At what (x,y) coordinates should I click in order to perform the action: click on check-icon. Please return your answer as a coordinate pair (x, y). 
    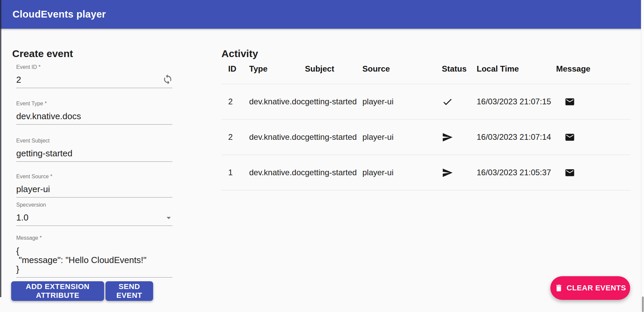
    Looking at the image, I should click on (448, 102).